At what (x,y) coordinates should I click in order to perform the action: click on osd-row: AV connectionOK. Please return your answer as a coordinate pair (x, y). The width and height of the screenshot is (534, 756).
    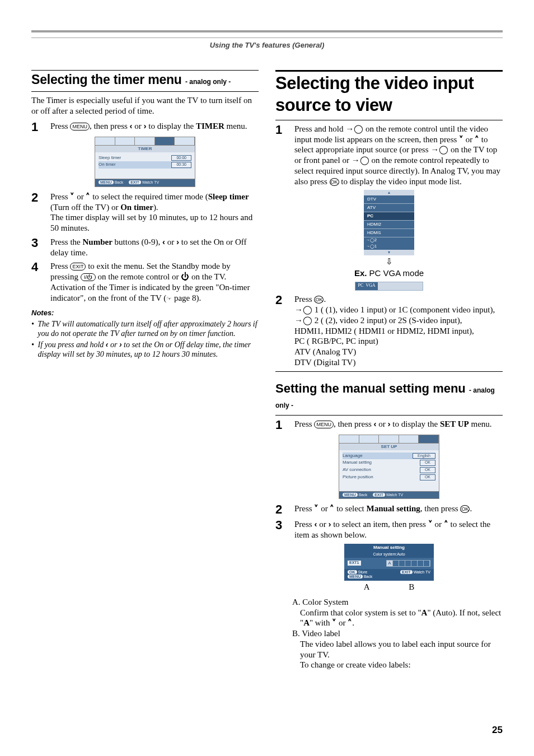
    Looking at the image, I should click on (389, 470).